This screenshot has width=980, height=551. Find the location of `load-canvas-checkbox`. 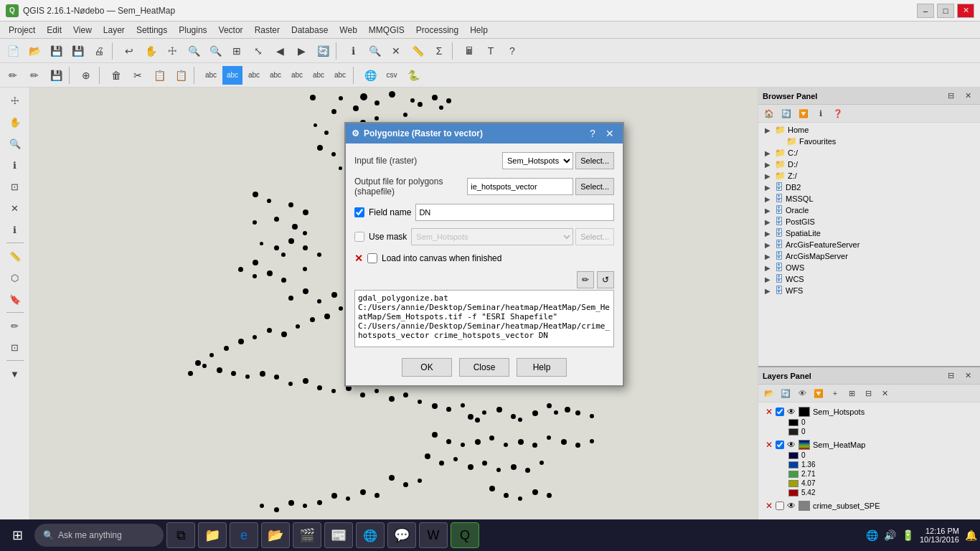

load-canvas-checkbox is located at coordinates (372, 258).